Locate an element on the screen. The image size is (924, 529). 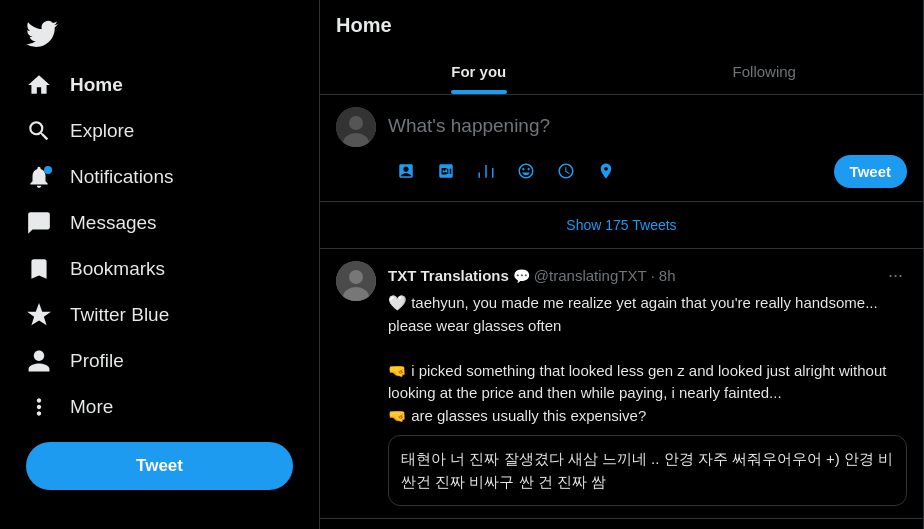
sidebar-item-label-explore: Explore is located at coordinates (102, 131).